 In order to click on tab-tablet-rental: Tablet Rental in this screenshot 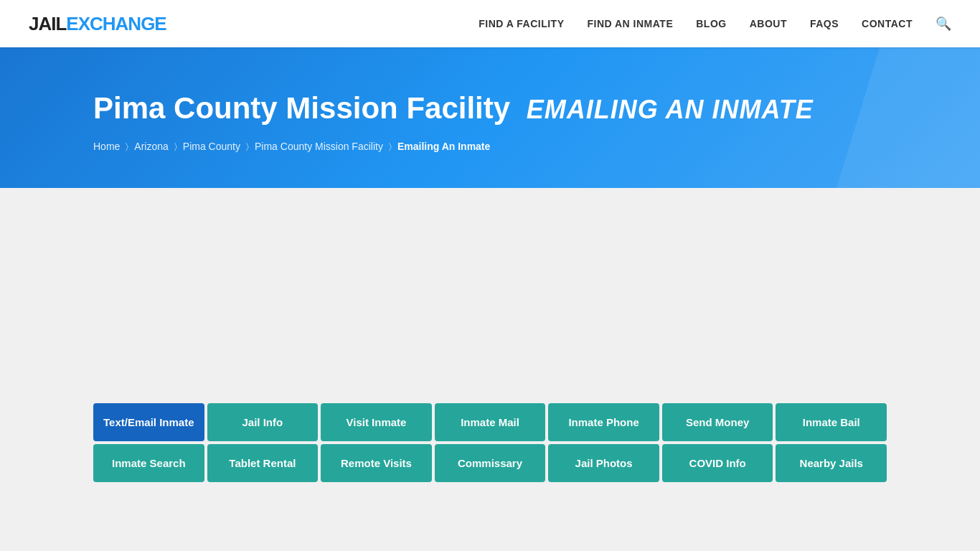, I will do `click(263, 463)`.